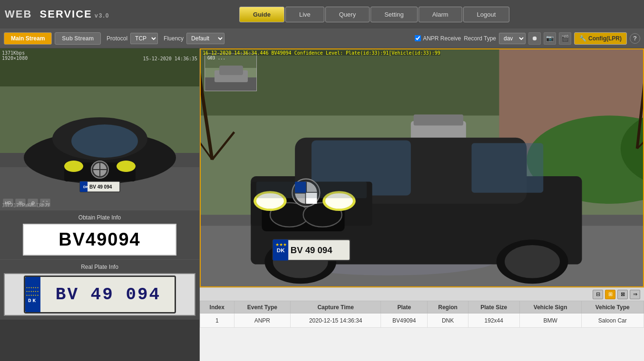 The image size is (644, 361). What do you see at coordinates (205, 38) in the screenshot?
I see `fluency-select: Default Realtime Fluency` at bounding box center [205, 38].